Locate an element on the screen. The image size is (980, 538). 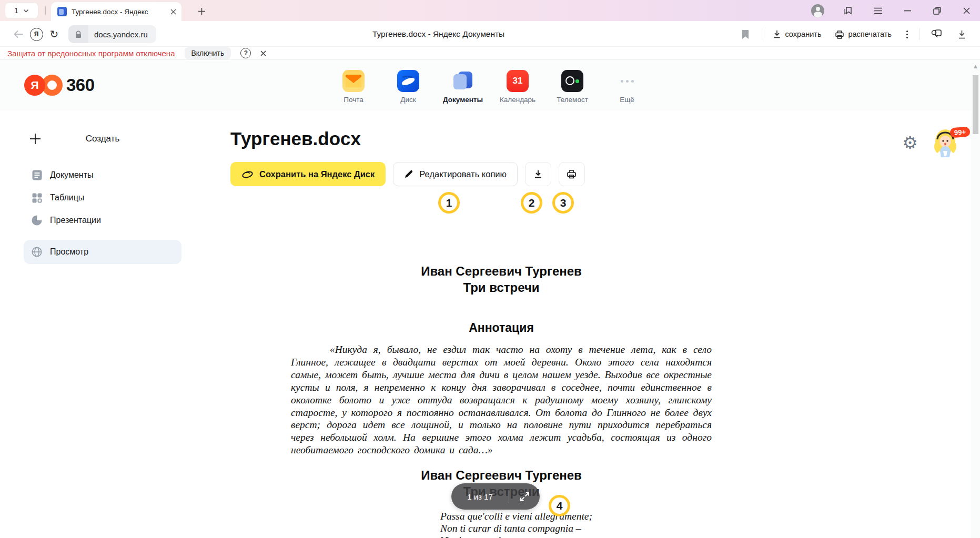
sidebar-item-view: Просмотр is located at coordinates (103, 252).